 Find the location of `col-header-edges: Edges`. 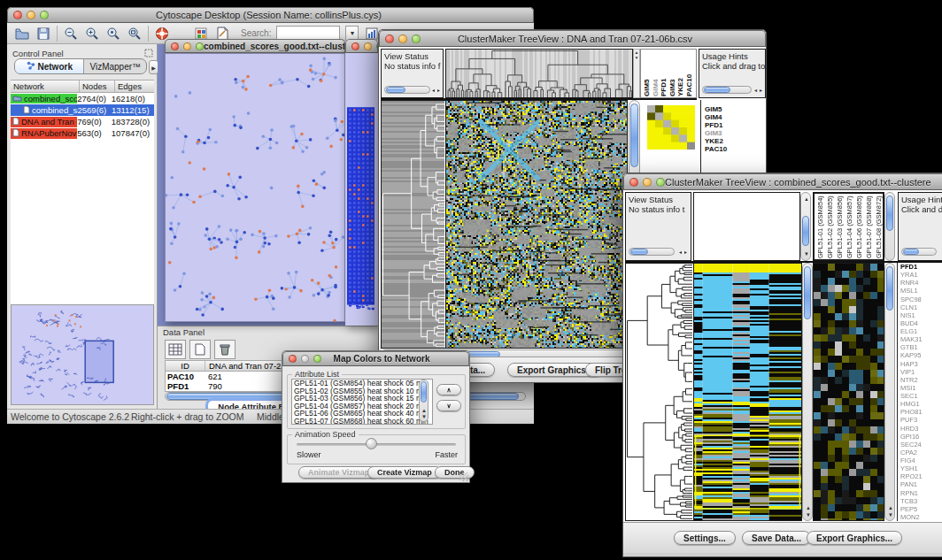

col-header-edges: Edges is located at coordinates (135, 87).